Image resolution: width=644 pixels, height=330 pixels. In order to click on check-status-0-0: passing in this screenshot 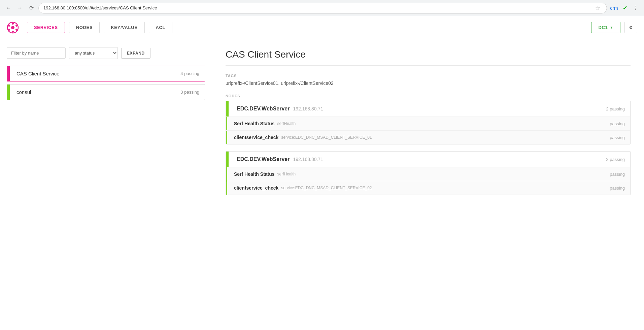, I will do `click(617, 124)`.